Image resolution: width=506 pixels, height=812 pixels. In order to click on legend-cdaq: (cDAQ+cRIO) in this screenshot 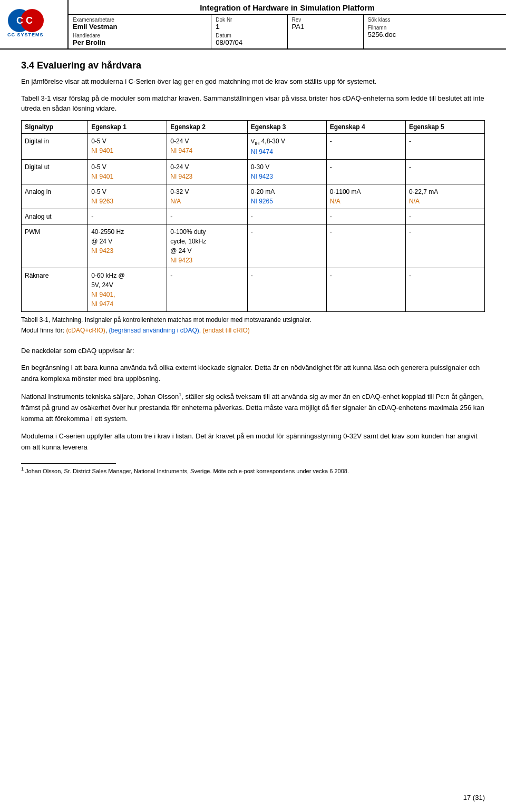, I will do `click(85, 330)`.